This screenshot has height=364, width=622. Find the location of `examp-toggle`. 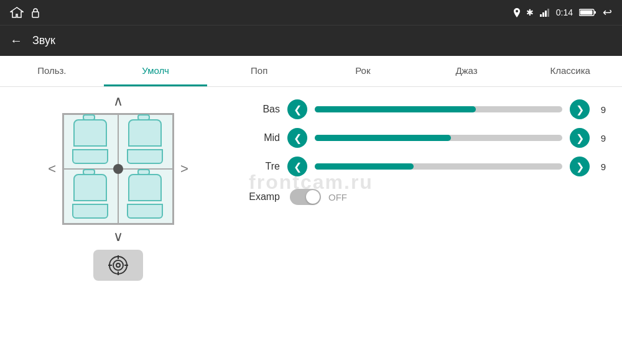

examp-toggle is located at coordinates (305, 197).